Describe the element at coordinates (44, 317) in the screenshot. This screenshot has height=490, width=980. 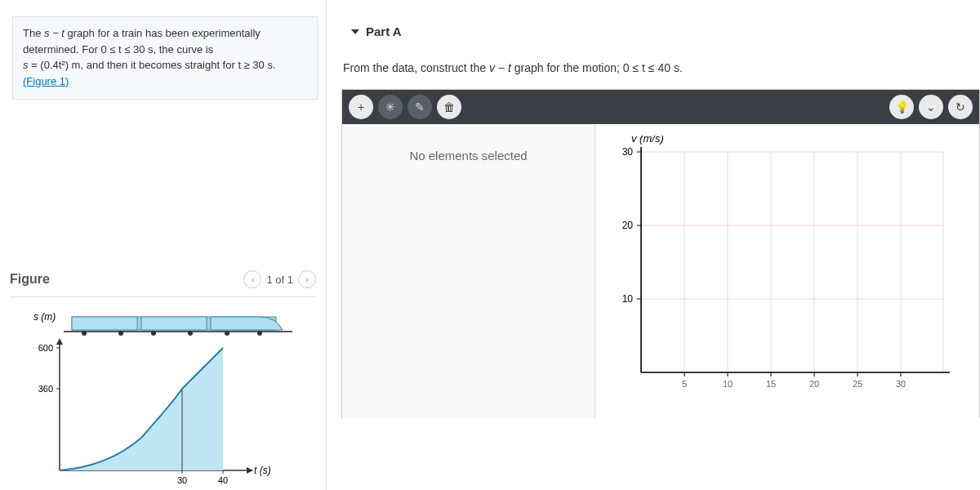
I see `y-axis-label: s (m)` at that location.